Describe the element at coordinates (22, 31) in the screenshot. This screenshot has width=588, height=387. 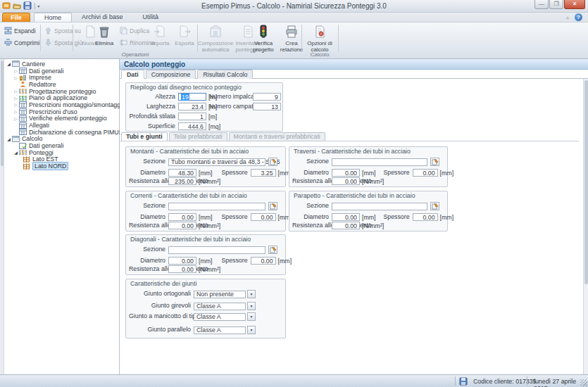
I see `espandi-button: Espandi` at that location.